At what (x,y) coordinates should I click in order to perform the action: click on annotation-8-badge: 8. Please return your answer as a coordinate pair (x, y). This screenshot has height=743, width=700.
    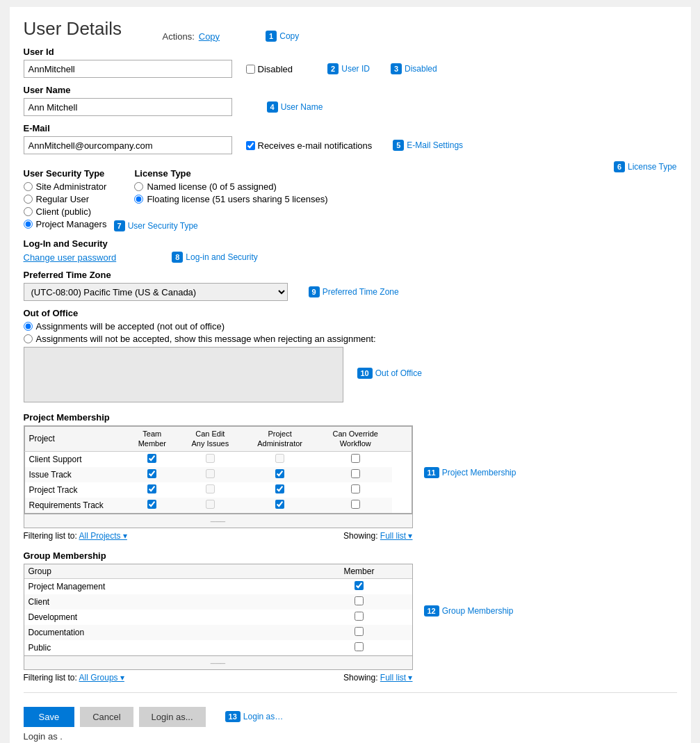
    Looking at the image, I should click on (177, 257).